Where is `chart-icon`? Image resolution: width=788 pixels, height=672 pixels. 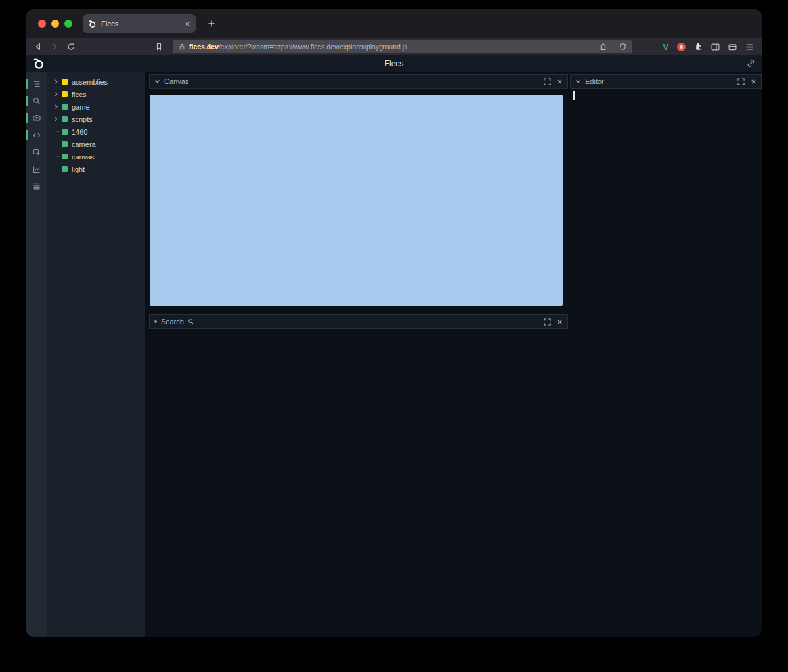 chart-icon is located at coordinates (37, 169).